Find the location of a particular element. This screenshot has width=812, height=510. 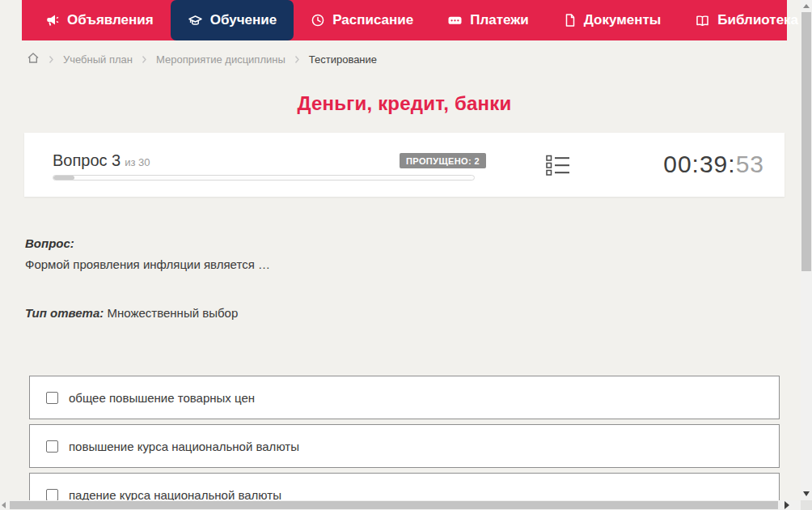

nav-item-label: Расписание is located at coordinates (373, 20).